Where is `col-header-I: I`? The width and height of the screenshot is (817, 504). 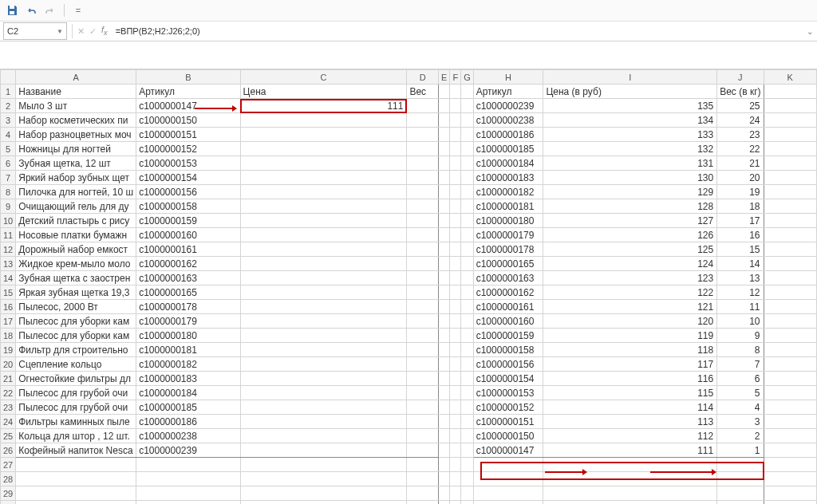
col-header-I: I is located at coordinates (630, 77).